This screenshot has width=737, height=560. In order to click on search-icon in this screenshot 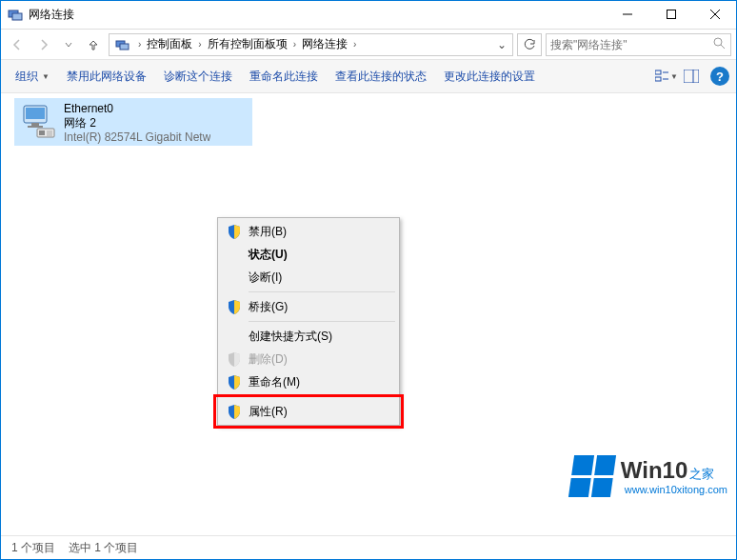, I will do `click(719, 45)`.